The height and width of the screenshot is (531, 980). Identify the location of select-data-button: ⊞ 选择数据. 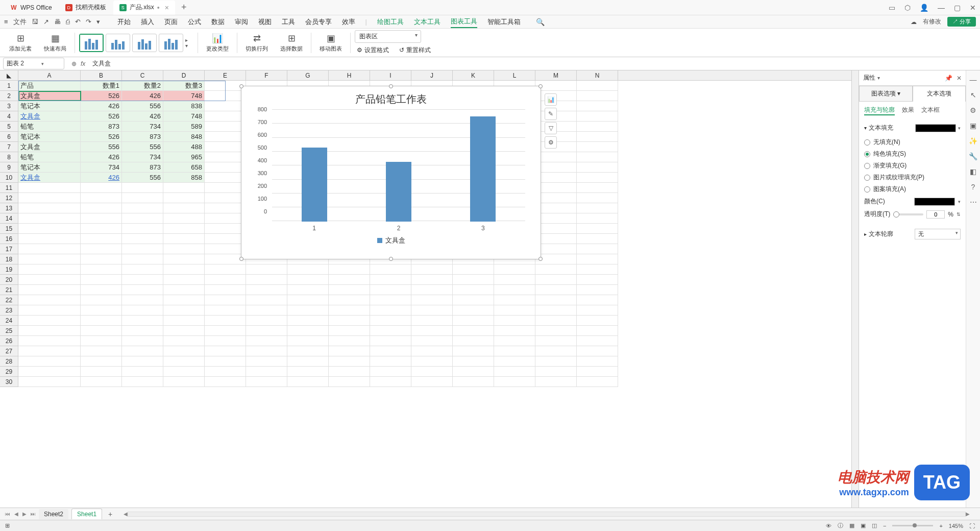
(291, 43).